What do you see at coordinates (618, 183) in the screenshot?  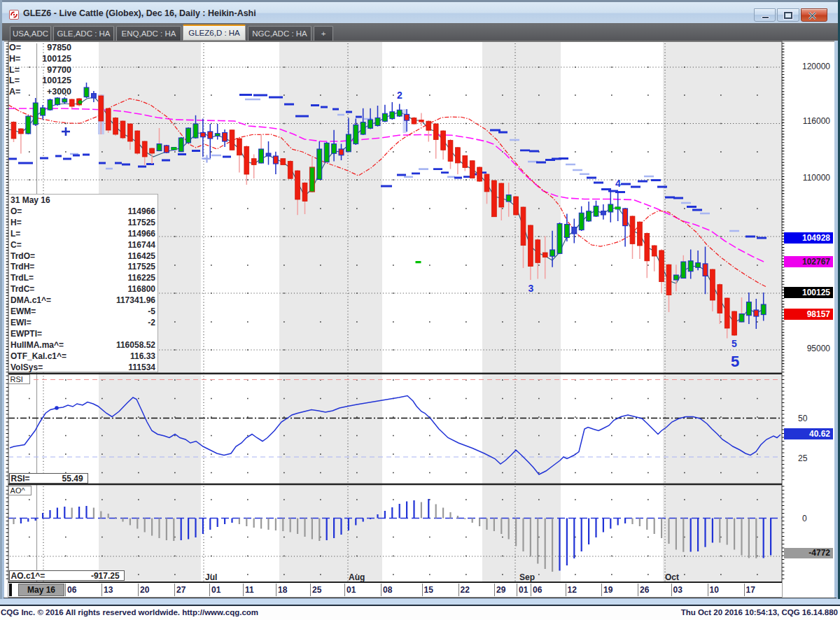 I see `svg-text: 4` at bounding box center [618, 183].